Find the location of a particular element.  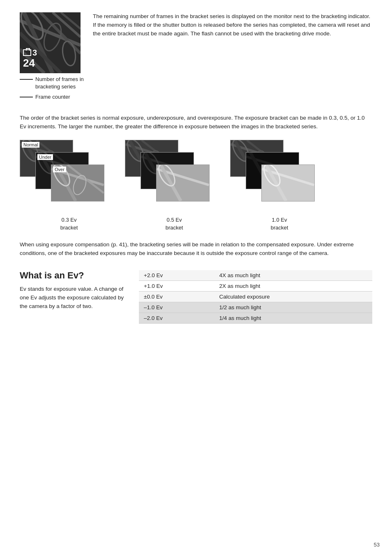

bracket-section: Normal Under is located at coordinates (196, 185).